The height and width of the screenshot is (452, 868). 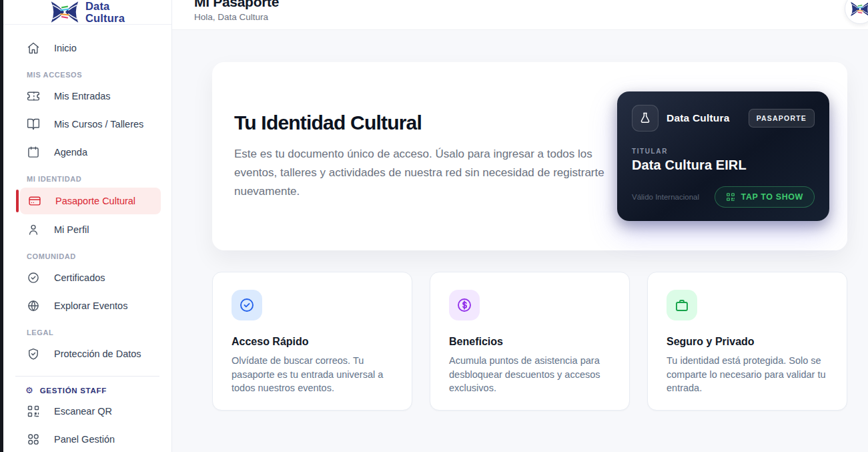 What do you see at coordinates (87, 72) in the screenshot?
I see `section-mis-accesos: MIS ACCESOS` at bounding box center [87, 72].